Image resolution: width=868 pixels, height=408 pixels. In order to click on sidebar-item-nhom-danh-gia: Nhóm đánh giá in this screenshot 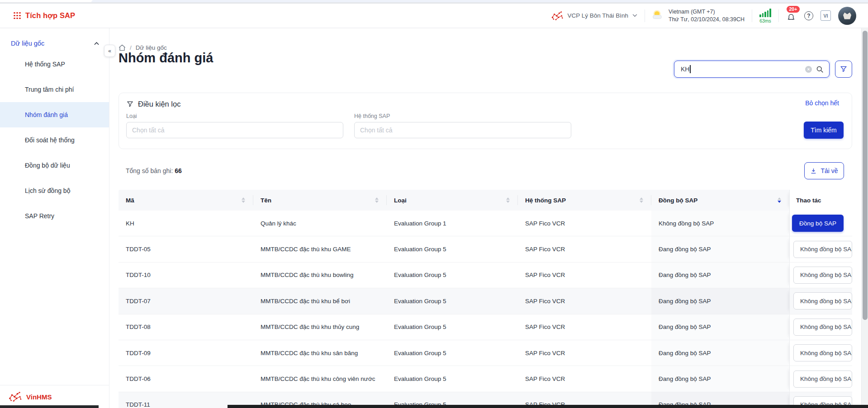, I will do `click(54, 115)`.